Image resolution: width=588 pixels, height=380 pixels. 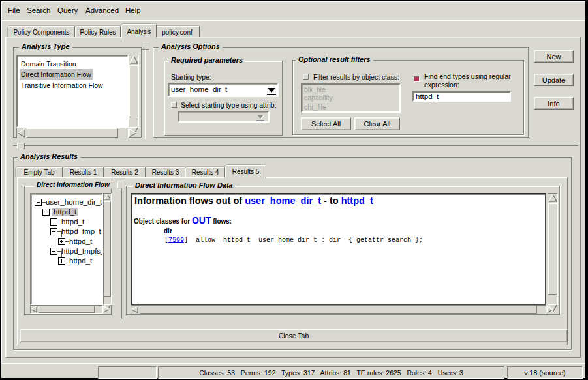 What do you see at coordinates (416, 80) in the screenshot?
I see `regex-checkbox` at bounding box center [416, 80].